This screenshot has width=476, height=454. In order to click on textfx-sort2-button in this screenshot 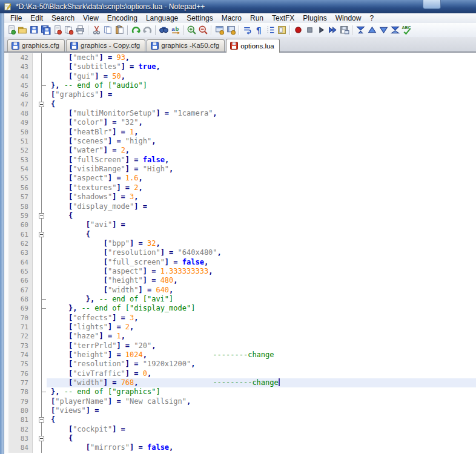, I will do `click(395, 30)`.